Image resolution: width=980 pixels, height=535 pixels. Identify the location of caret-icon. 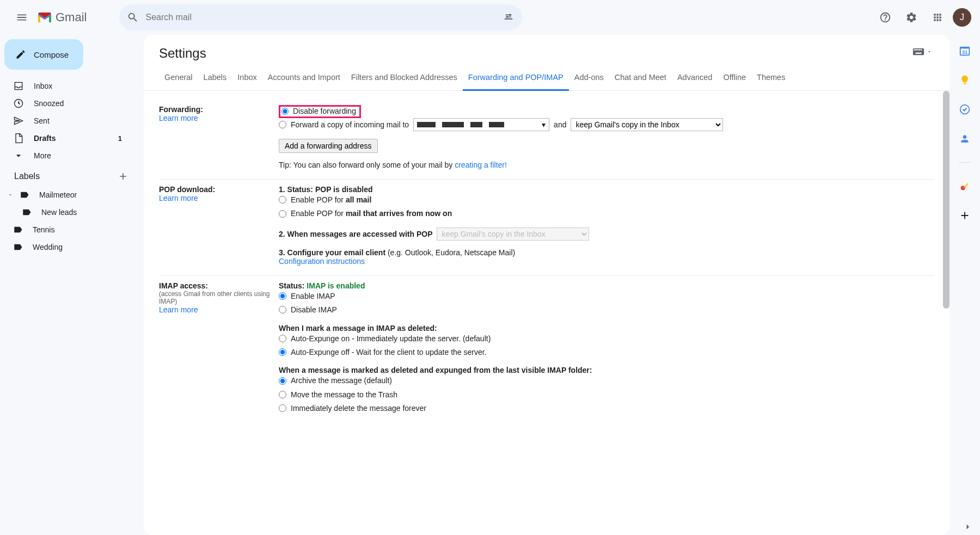
(10, 195).